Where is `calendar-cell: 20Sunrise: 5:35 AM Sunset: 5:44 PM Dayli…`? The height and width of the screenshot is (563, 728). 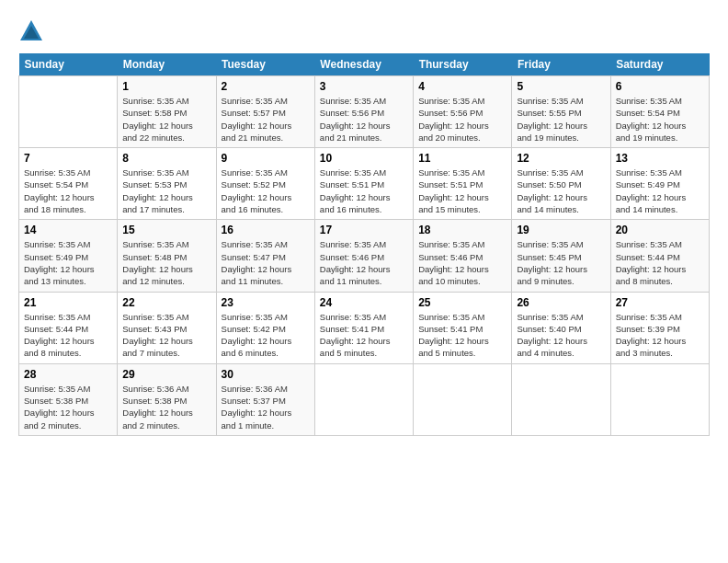
calendar-cell: 20Sunrise: 5:35 AM Sunset: 5:44 PM Dayli… is located at coordinates (660, 256).